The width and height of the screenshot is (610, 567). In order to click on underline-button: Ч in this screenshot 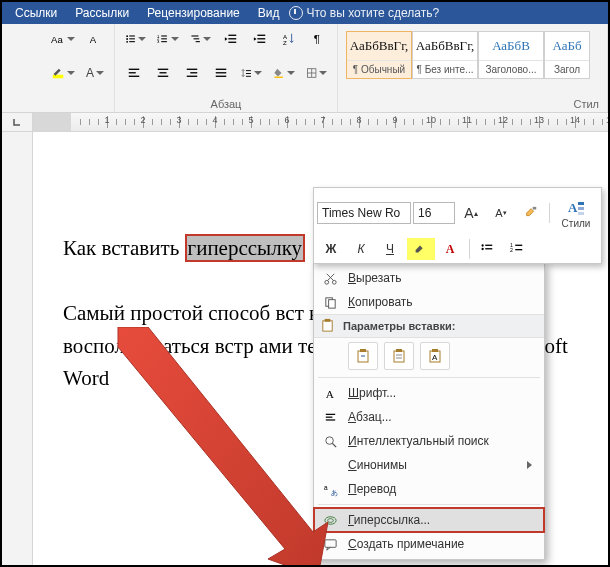, I will do `click(391, 249)`.